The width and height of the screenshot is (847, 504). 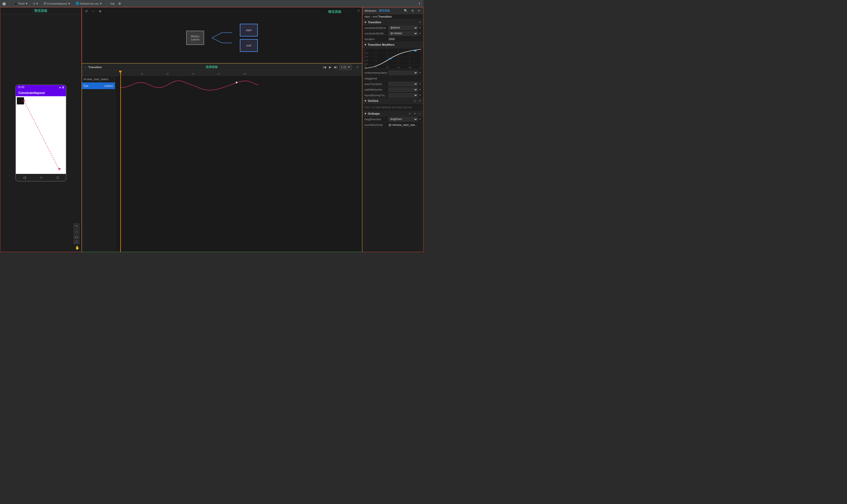 What do you see at coordinates (100, 11) in the screenshot?
I see `add-constraint-btn: ⊕` at bounding box center [100, 11].